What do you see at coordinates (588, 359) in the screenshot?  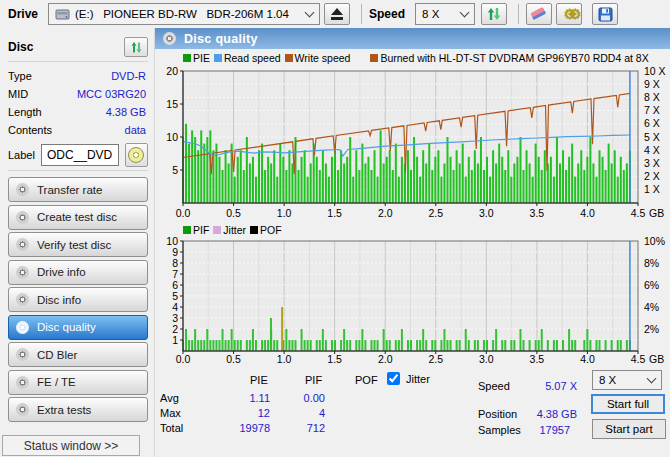 I see `svg-text: 4.0` at bounding box center [588, 359].